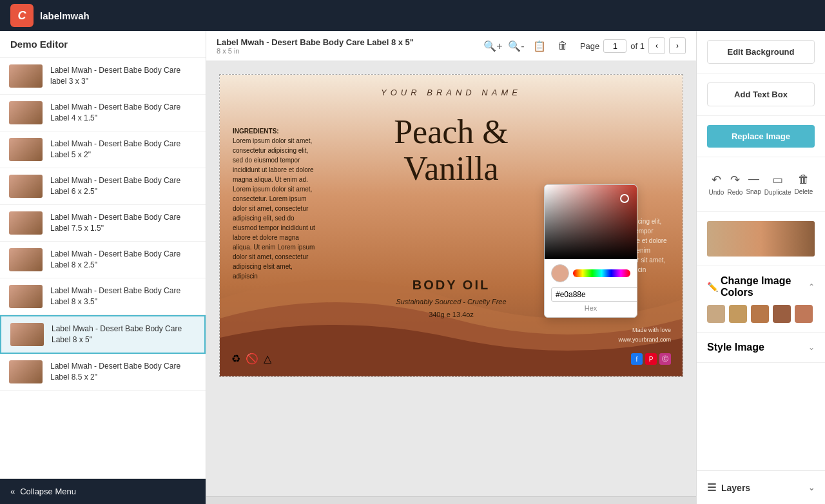 This screenshot has width=825, height=504. What do you see at coordinates (251, 358) in the screenshot?
I see `label-bottom-icons: ♻ 🚫 △` at bounding box center [251, 358].